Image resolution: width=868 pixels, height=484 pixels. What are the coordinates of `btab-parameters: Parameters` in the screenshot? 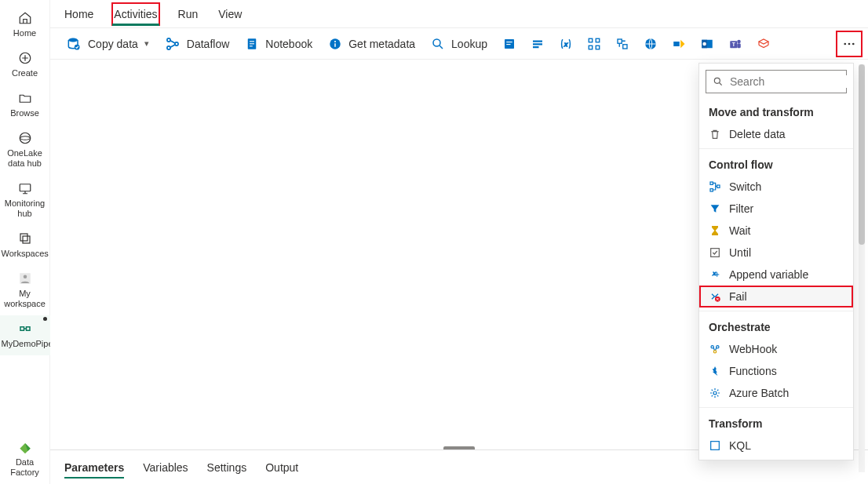 It's located at (94, 468).